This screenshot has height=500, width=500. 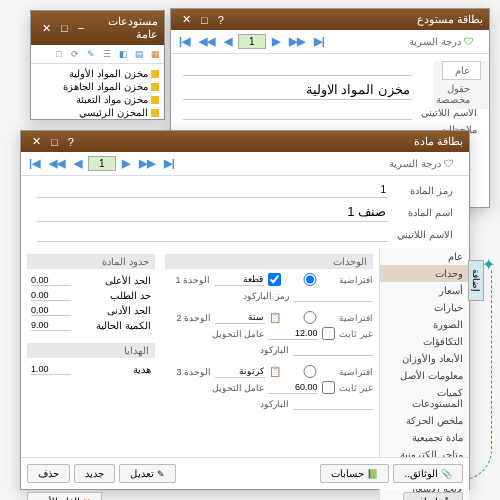 What do you see at coordinates (98, 93) in the screenshot?
I see `tree-body: مخزن المواد الأولية مخزن المواد الجاهزة …` at bounding box center [98, 93].